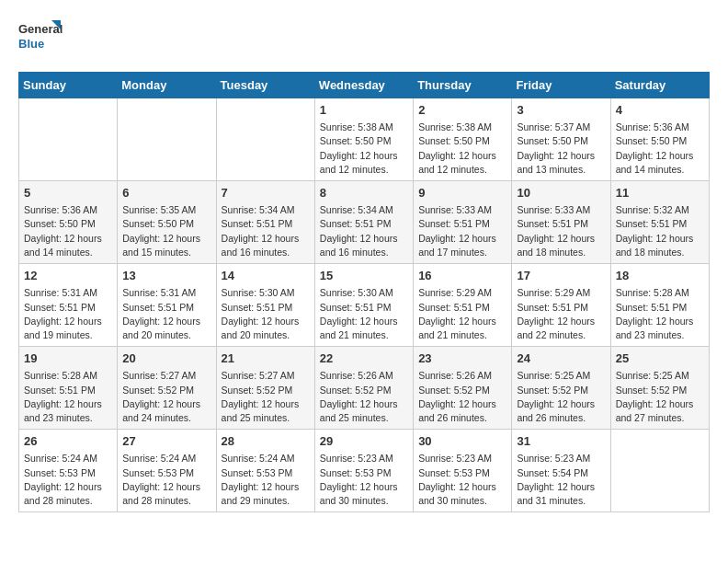 The height and width of the screenshot is (563, 728). What do you see at coordinates (31, 44) in the screenshot?
I see `svg-text: Blue` at bounding box center [31, 44].